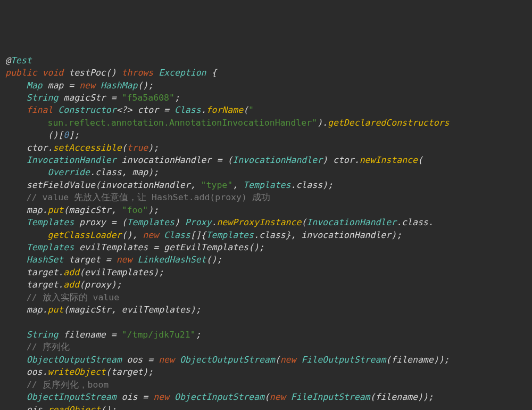  What do you see at coordinates (198, 223) in the screenshot?
I see `type-proxy: Proxy` at bounding box center [198, 223].